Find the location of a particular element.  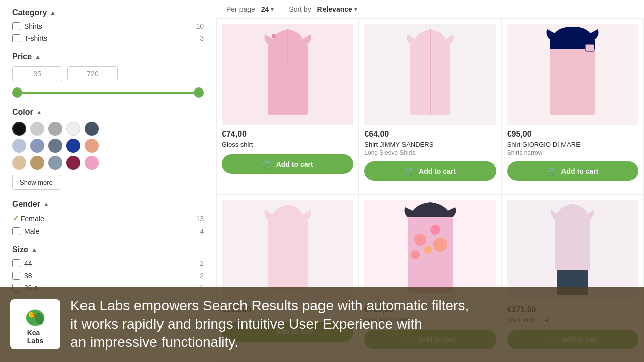

color-filter: Color ▲ is located at coordinates (108, 149).